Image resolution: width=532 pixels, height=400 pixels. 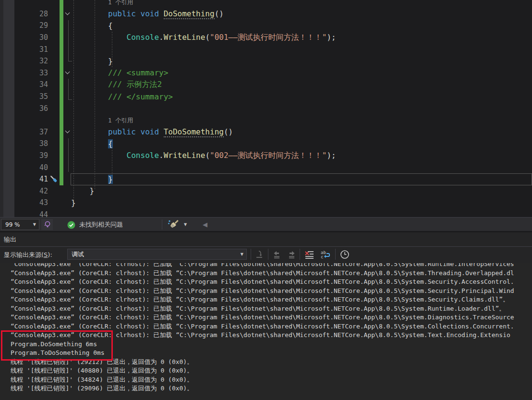 What do you see at coordinates (95, 225) in the screenshot?
I see `document-health-indicator: 未找到相关问题` at bounding box center [95, 225].